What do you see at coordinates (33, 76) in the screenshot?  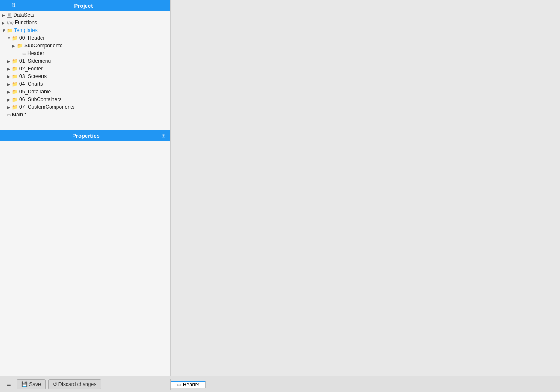 I see `03screens-label: 03_Screens` at bounding box center [33, 76].